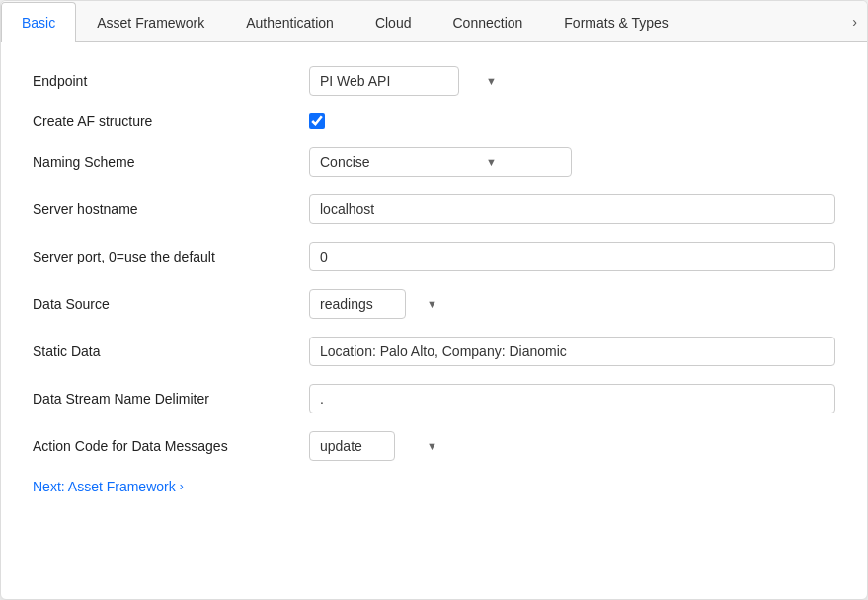 This screenshot has width=868, height=600. What do you see at coordinates (573, 209) in the screenshot?
I see `server-hostname-control` at bounding box center [573, 209].